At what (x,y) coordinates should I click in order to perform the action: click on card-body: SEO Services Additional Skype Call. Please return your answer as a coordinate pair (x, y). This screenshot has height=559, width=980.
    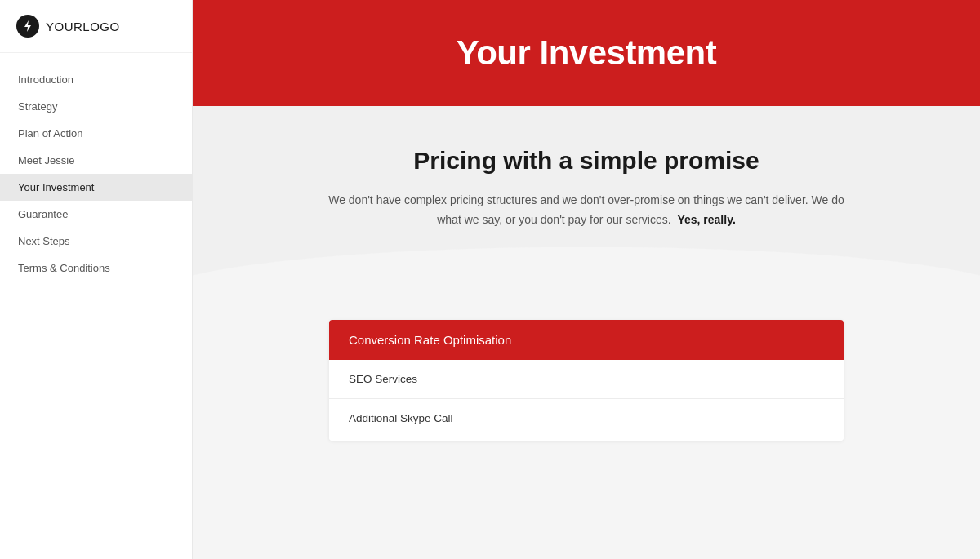
    Looking at the image, I should click on (586, 400).